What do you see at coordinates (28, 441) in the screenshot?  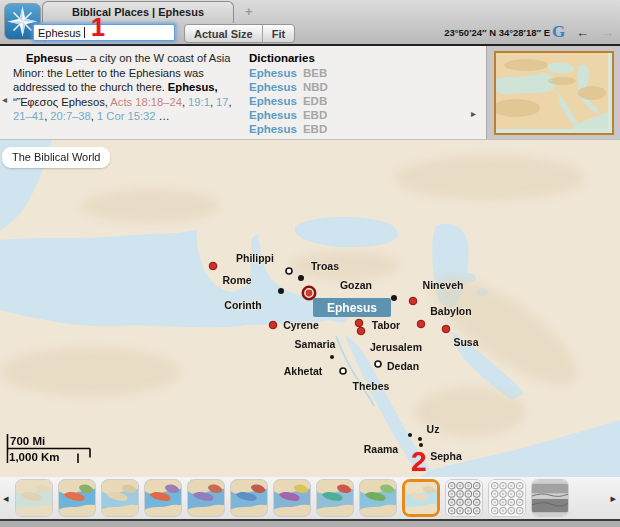 I see `scale-miles: 700 Mi` at bounding box center [28, 441].